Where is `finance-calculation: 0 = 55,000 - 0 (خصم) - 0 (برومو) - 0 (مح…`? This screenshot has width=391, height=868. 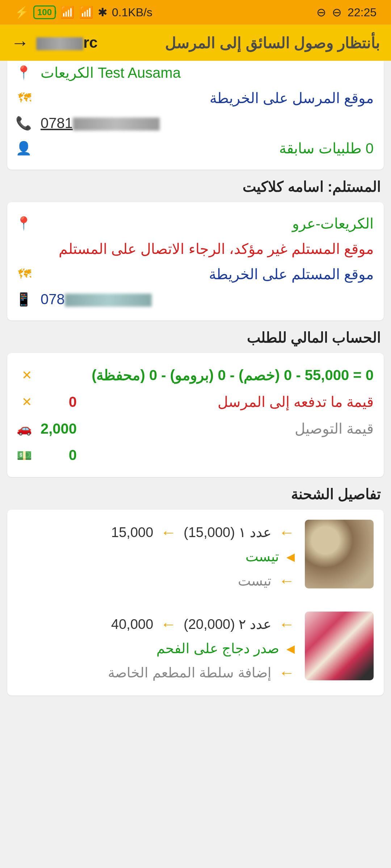 finance-calculation: 0 = 55,000 - 0 (خصم) - 0 (برومو) - 0 (مح… is located at coordinates (207, 375).